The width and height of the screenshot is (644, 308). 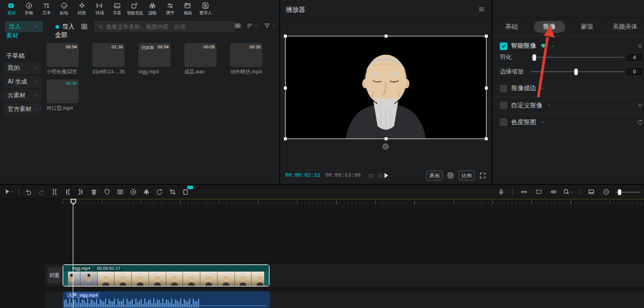 I want to click on crop-tool, so click(x=173, y=192).